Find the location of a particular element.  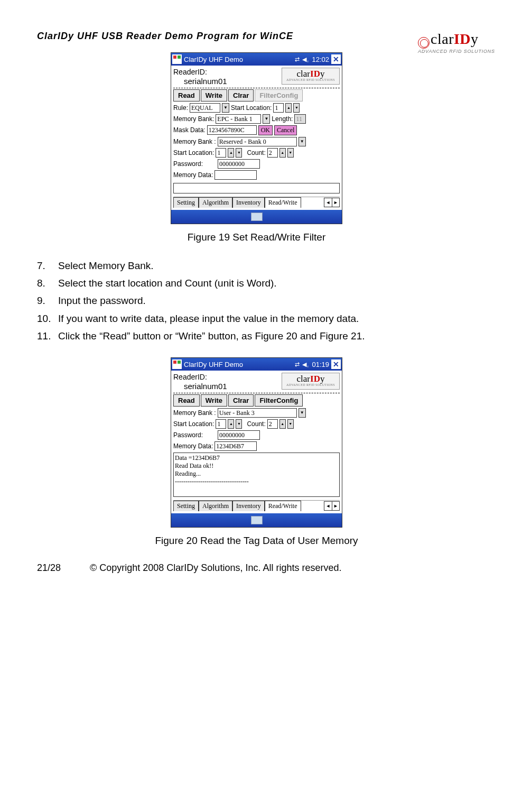

log-output: Data =1234D6B7 Read Data ok!! Reading...… is located at coordinates (257, 475).